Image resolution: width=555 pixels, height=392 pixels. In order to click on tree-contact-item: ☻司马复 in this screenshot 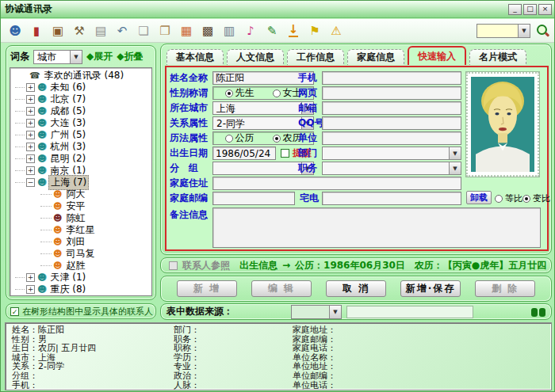, I will do `click(82, 253)`.